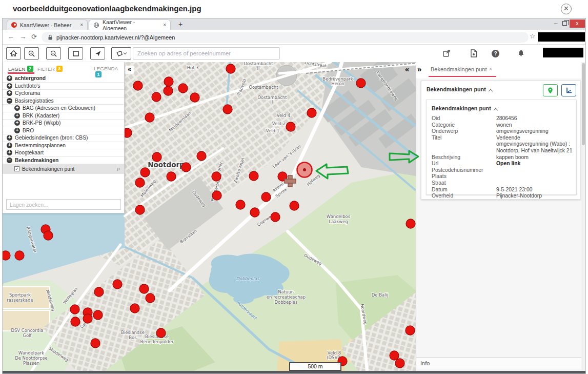  Describe the element at coordinates (569, 90) in the screenshot. I see `profile-button` at that location.